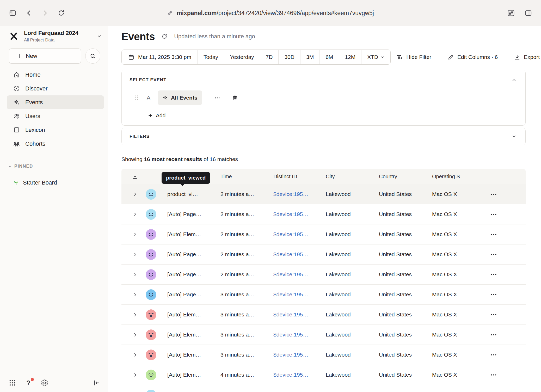 The width and height of the screenshot is (541, 392). What do you see at coordinates (55, 144) in the screenshot?
I see `sidebar-item-cohorts: Cohorts` at bounding box center [55, 144].